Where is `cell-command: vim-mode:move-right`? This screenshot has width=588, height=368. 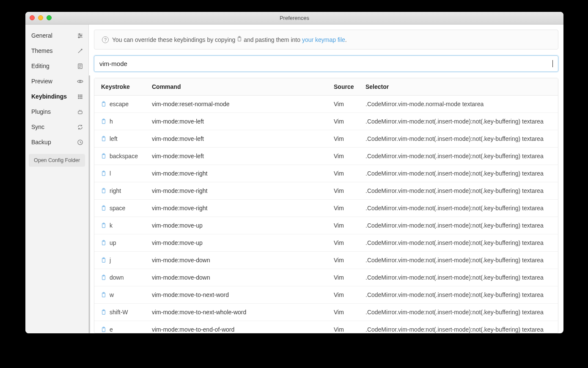 cell-command: vim-mode:move-right is located at coordinates (243, 191).